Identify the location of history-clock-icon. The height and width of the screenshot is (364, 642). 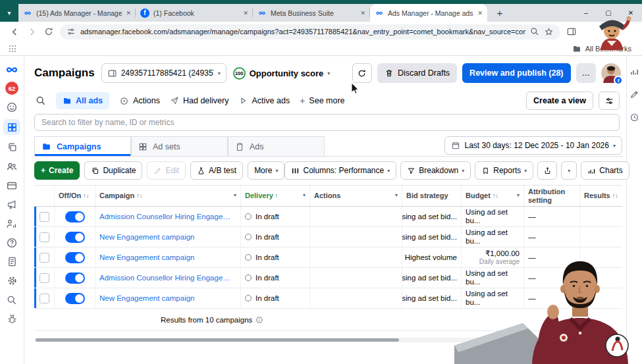
(635, 118).